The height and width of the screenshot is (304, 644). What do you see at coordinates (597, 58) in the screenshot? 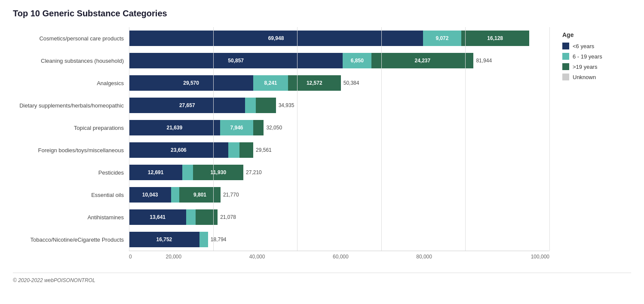
I see `legend: Age <6 years6 - 19 years>19 yearsUnknown` at bounding box center [597, 58].